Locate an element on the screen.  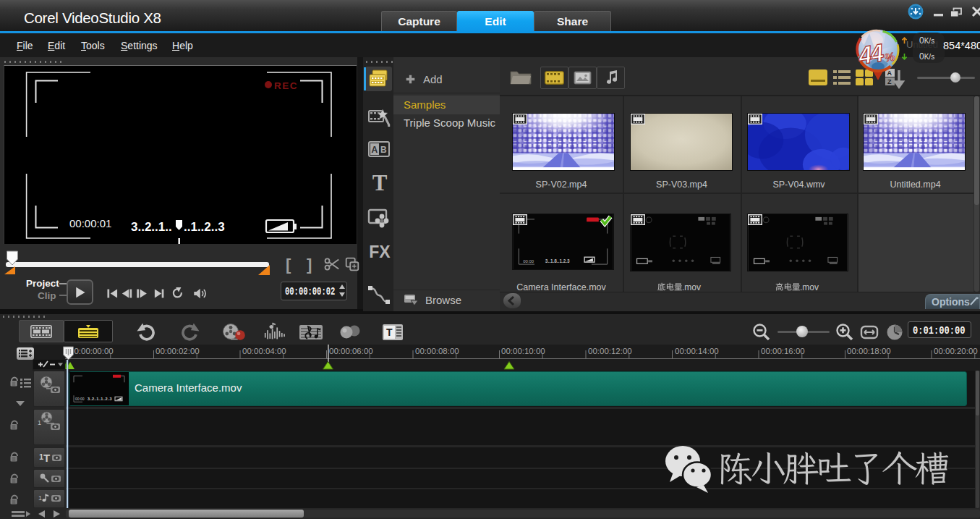
svg-text: 3..2..1.. is located at coordinates (152, 227).